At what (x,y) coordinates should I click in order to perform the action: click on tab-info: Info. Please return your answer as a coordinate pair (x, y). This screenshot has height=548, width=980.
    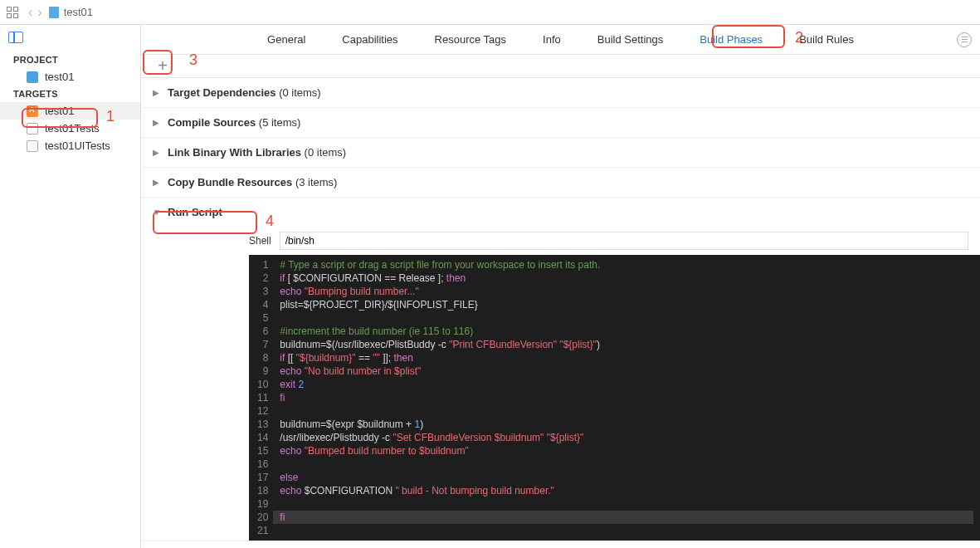
    Looking at the image, I should click on (552, 40).